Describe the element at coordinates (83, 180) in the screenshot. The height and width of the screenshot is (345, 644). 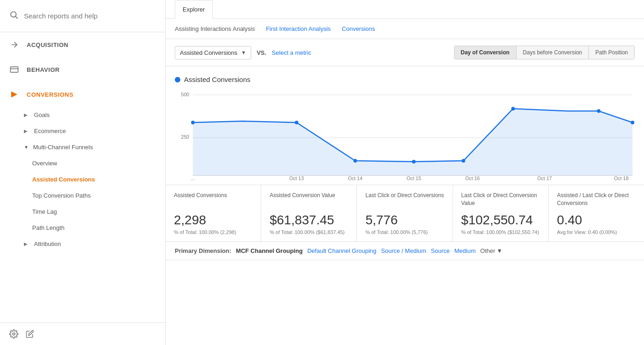
I see `sidebar-item-assisted-conversions: Assisted Conversions` at that location.